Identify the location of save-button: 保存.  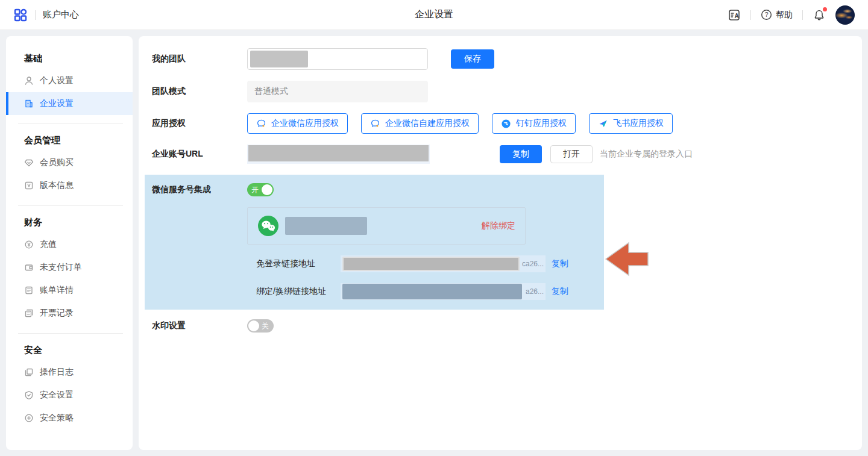
(473, 59).